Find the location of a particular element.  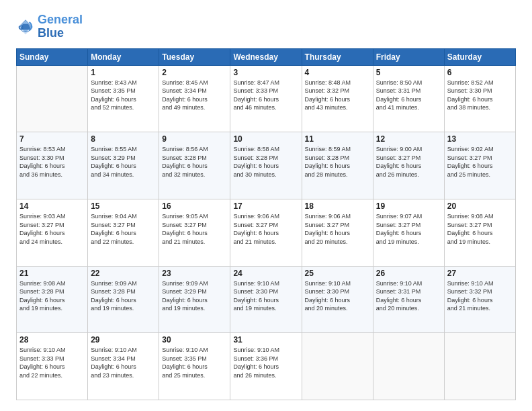

calendar-cell: 26Sunrise: 9:10 AM Sunset: 3:31 PM Dayli… is located at coordinates (408, 300).